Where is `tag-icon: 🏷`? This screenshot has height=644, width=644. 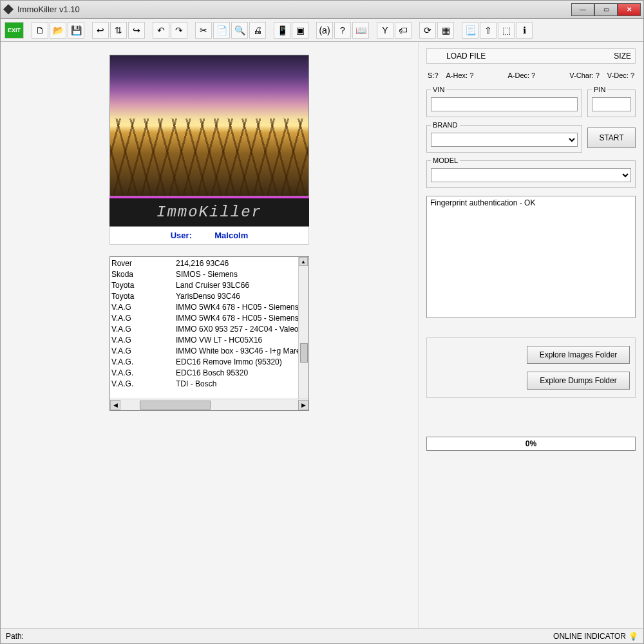
tag-icon: 🏷 is located at coordinates (403, 30).